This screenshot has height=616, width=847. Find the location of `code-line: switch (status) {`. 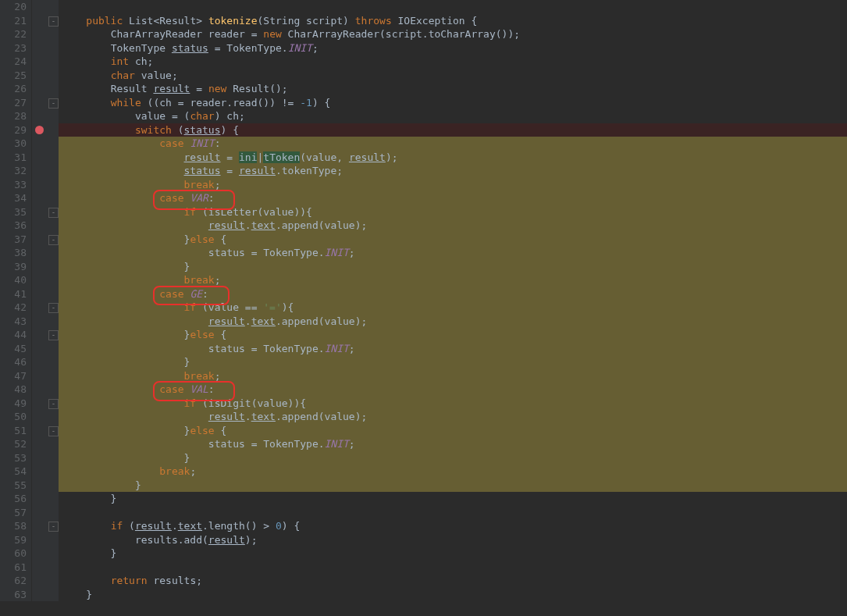

code-line: switch (status) { is located at coordinates (453, 130).